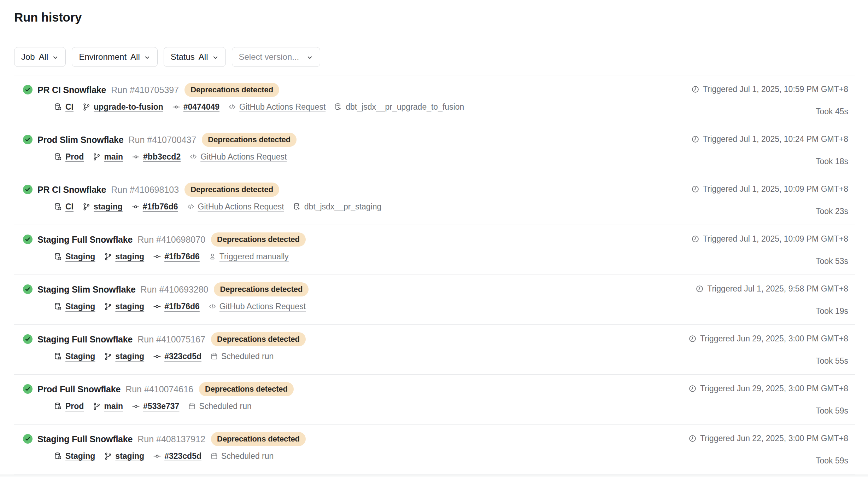 Image resolution: width=868 pixels, height=479 pixels. I want to click on triggered-timestamp: Triggered Jul 1, 2025, 9:58 PM GMT+8, so click(772, 289).